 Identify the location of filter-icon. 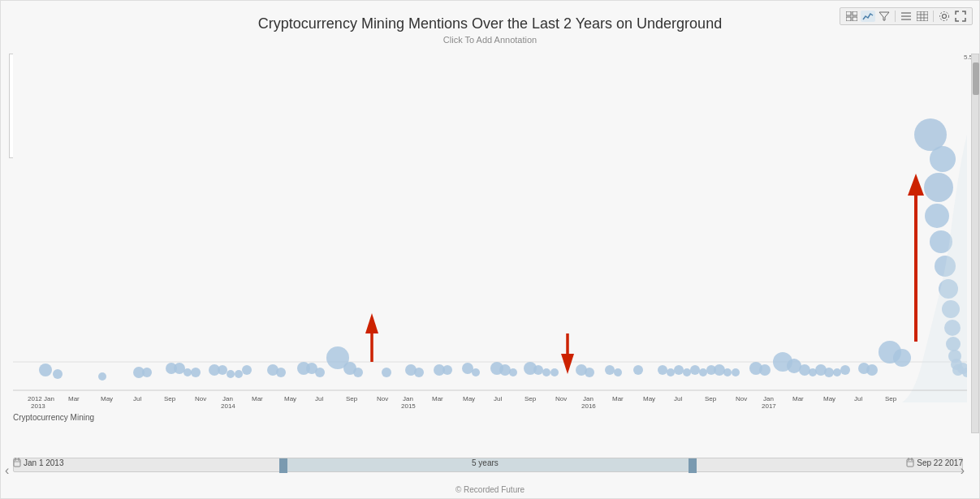
(884, 16).